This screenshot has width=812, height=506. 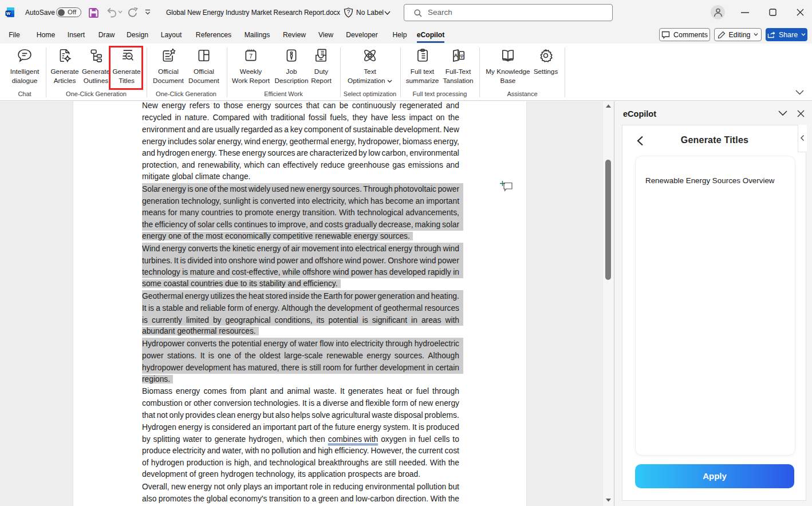 I want to click on svg-text: 7, so click(x=251, y=56).